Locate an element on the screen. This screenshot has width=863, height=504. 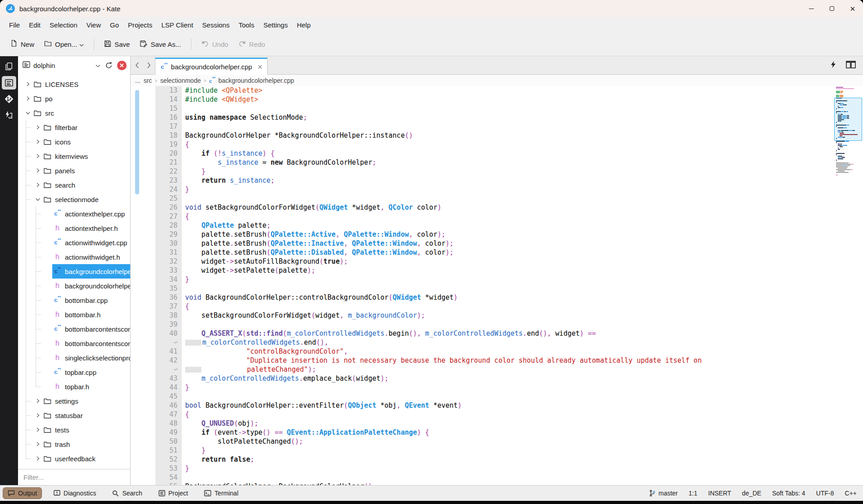
tab-backgroundcolorhelper: c++ backgroundcolorhelper.cpp × is located at coordinates (211, 66).